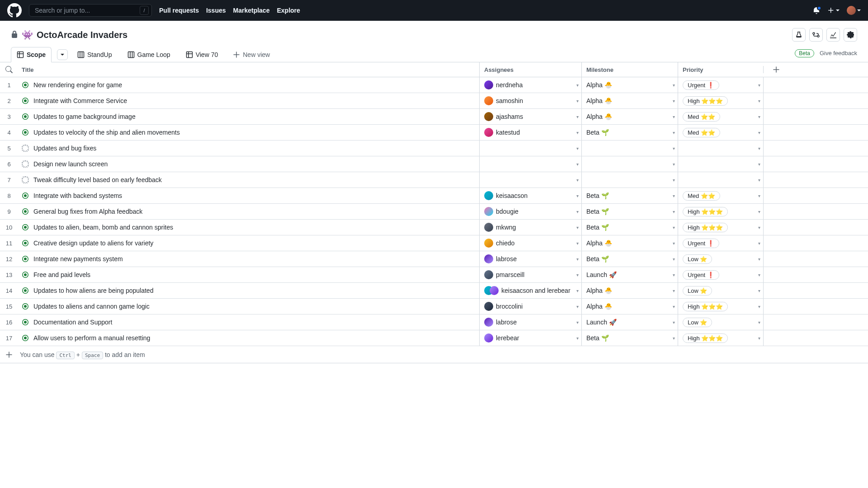 The height and width of the screenshot is (488, 868). I want to click on table-row: 17Allow users to perform a manual resett…, so click(434, 338).